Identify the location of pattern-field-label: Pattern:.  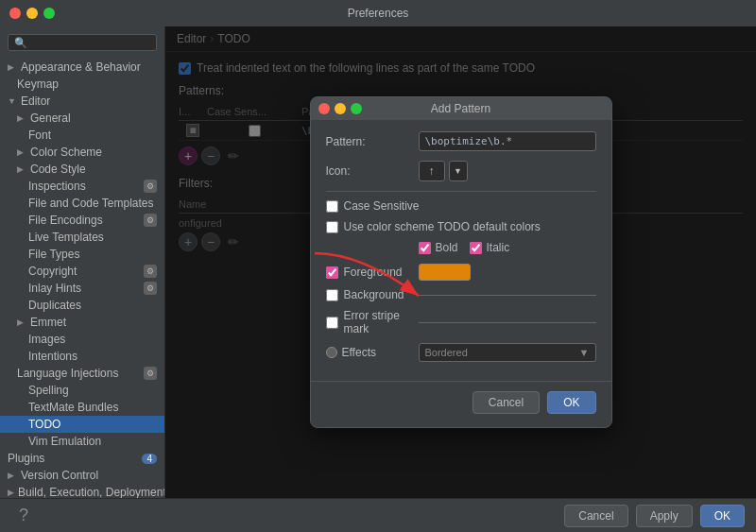
(369, 142).